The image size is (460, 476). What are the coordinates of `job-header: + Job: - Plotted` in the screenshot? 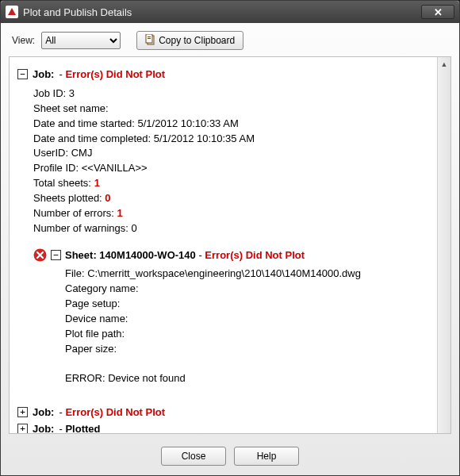 It's located at (230, 428).